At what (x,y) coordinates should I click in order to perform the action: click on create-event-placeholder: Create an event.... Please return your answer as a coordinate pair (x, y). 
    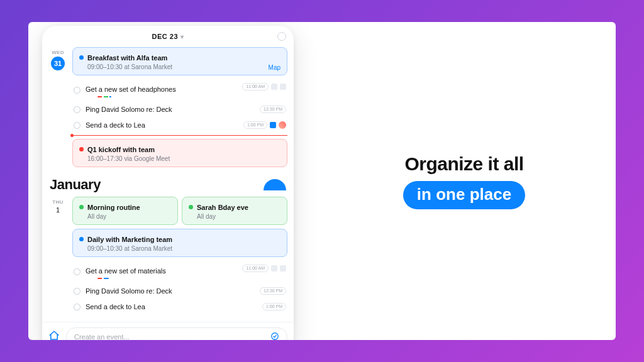
    Looking at the image, I should click on (102, 337).